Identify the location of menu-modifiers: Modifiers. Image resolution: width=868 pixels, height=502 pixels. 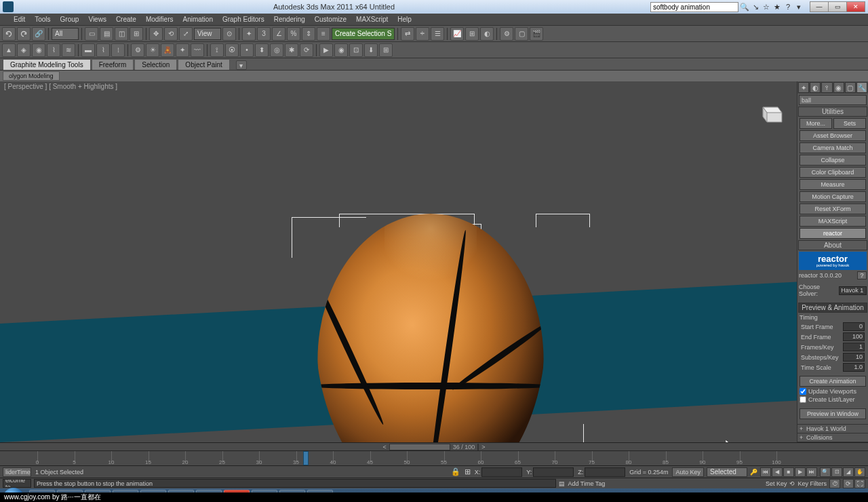
(160, 19).